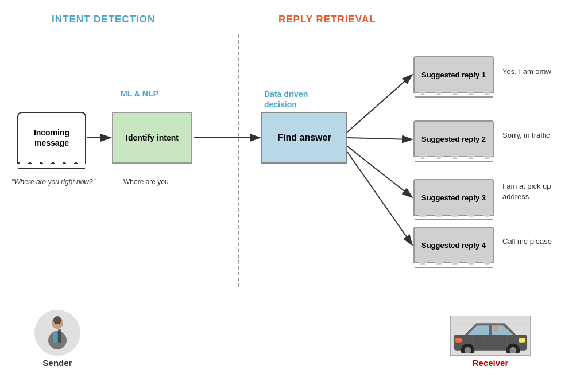  I want to click on reply-card-1-label: Suggested reply 1, so click(454, 75).